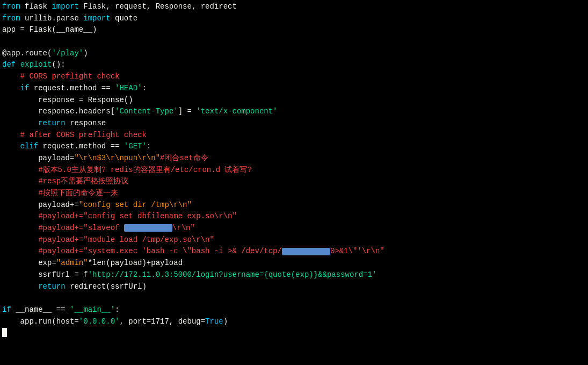 The image size is (588, 365). I want to click on str-get: 'GET', so click(135, 146).